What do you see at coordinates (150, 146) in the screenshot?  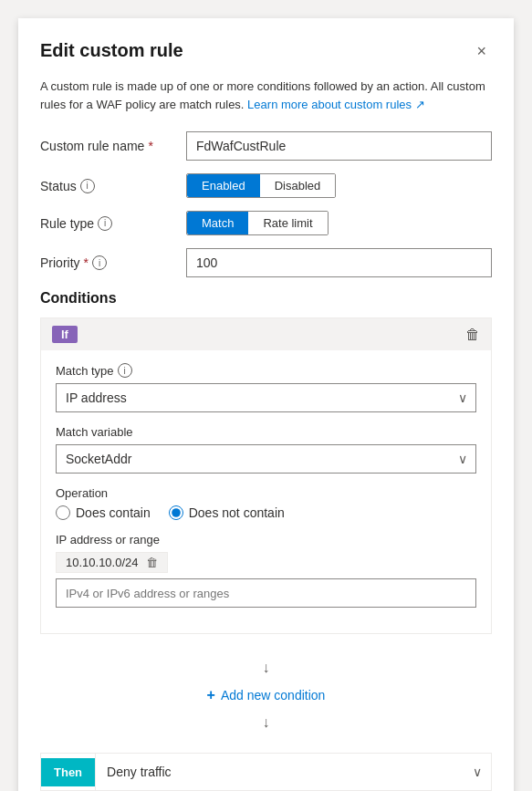 I see `required-indicator: *` at bounding box center [150, 146].